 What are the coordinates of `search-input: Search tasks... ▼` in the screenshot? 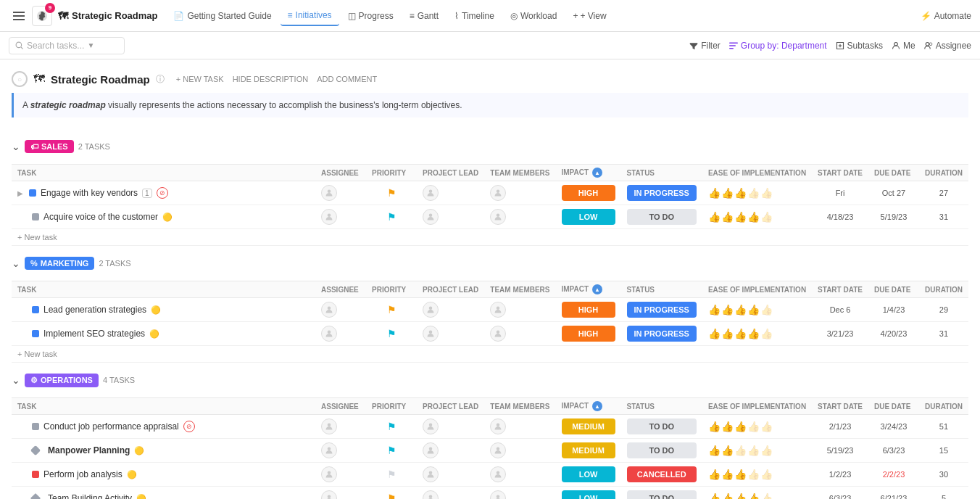 It's located at (67, 46).